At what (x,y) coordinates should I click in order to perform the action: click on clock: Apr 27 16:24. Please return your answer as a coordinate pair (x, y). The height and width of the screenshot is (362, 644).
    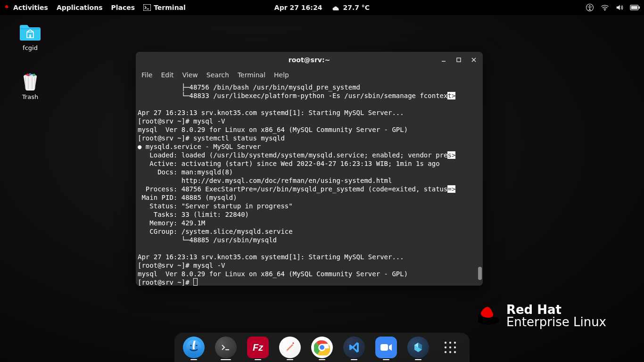
    Looking at the image, I should click on (298, 8).